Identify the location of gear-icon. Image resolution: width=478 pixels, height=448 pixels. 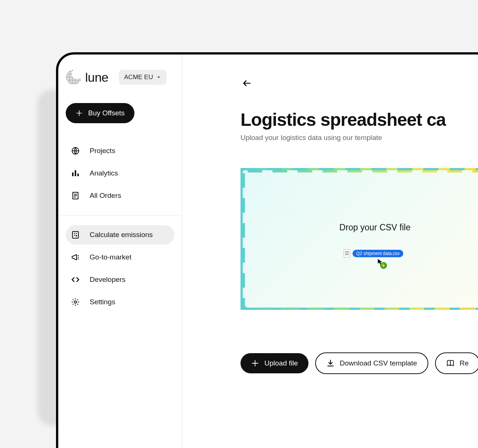
(75, 302).